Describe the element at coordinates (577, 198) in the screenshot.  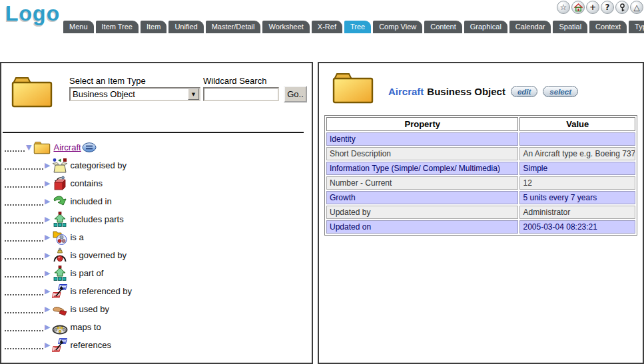
I see `value-cell: 5 units every 7 years` at that location.